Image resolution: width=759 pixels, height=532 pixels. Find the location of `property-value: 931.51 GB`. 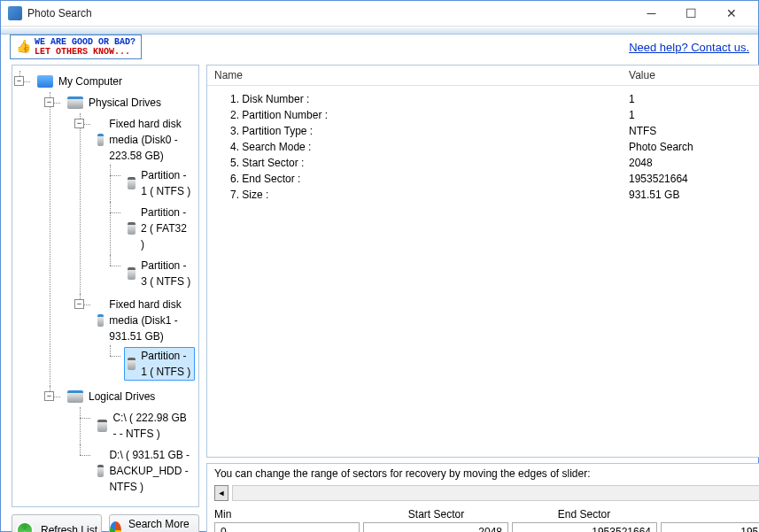

property-value: 931.51 GB is located at coordinates (694, 195).